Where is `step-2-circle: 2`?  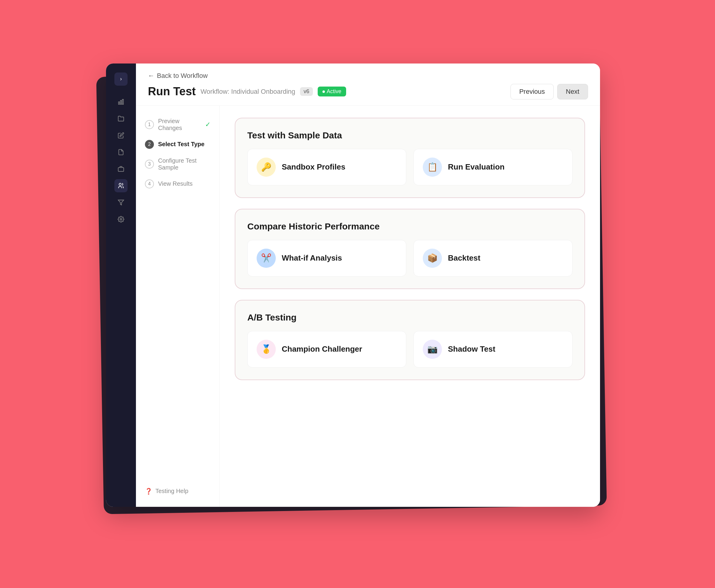
step-2-circle: 2 is located at coordinates (150, 144).